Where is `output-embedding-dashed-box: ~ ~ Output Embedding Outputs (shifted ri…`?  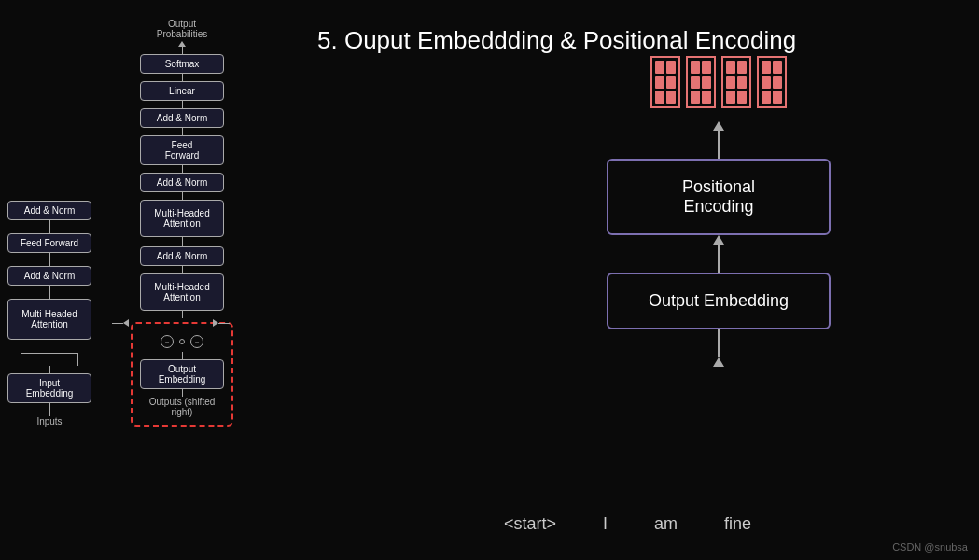
output-embedding-dashed-box: ~ ~ Output Embedding Outputs (shifted ri… is located at coordinates (182, 374).